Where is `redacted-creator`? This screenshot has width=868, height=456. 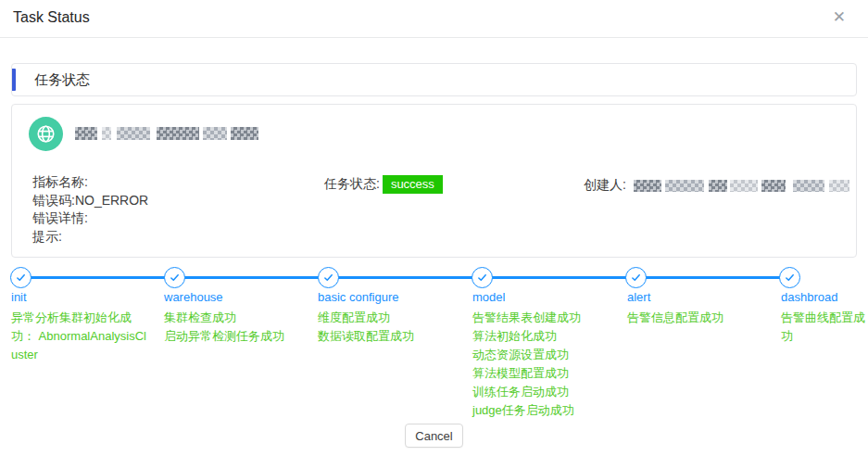
redacted-creator is located at coordinates (741, 185).